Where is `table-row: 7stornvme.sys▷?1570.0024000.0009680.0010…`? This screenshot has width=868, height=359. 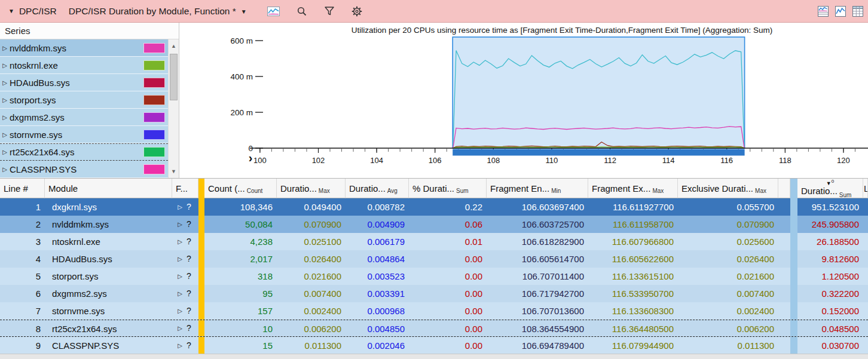 table-row: 7stornvme.sys▷?1570.0024000.0009680.0010… is located at coordinates (434, 311).